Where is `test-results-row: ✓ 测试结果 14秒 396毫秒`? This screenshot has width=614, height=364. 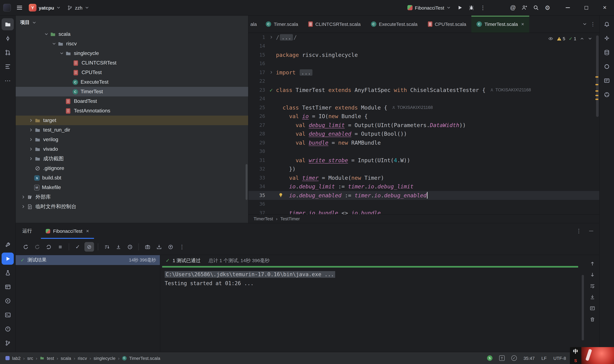
test-results-row: ✓ 测试结果 14秒 396毫秒 is located at coordinates (88, 260).